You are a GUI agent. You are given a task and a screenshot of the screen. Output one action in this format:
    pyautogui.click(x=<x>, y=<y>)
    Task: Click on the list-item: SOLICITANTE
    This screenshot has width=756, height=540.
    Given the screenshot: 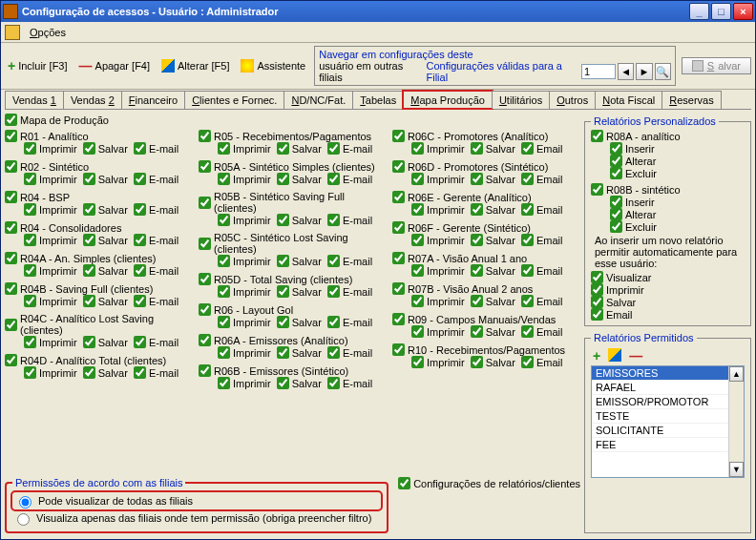 What is the action you would take?
    pyautogui.click(x=661, y=431)
    